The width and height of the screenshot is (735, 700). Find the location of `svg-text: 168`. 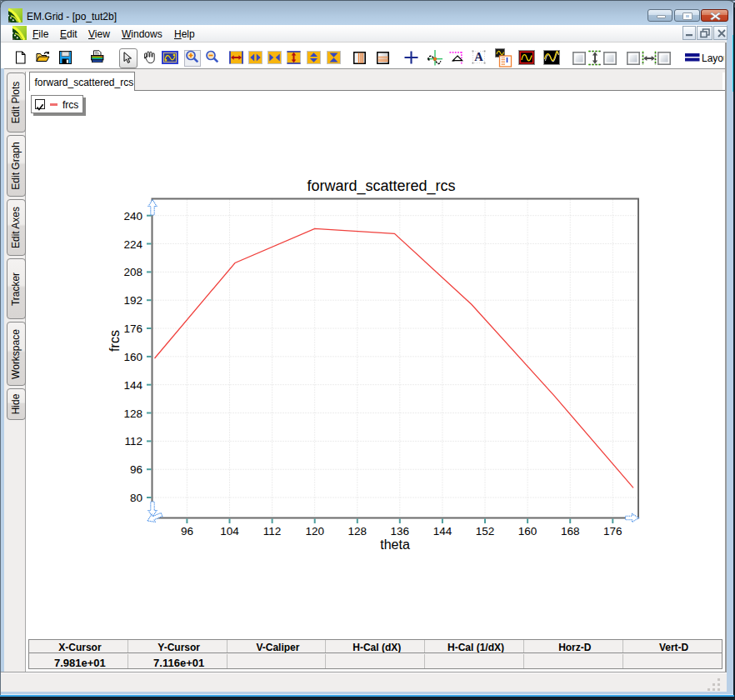

svg-text: 168 is located at coordinates (570, 532).